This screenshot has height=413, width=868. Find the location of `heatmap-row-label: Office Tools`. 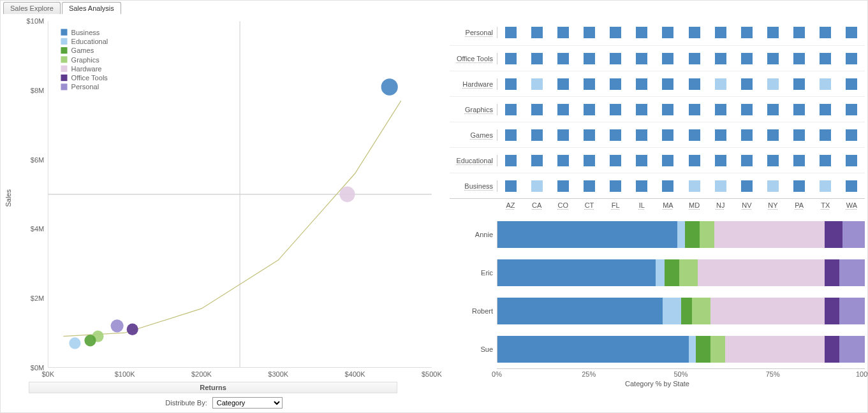

heatmap-row-label: Office Tools is located at coordinates (473, 59).